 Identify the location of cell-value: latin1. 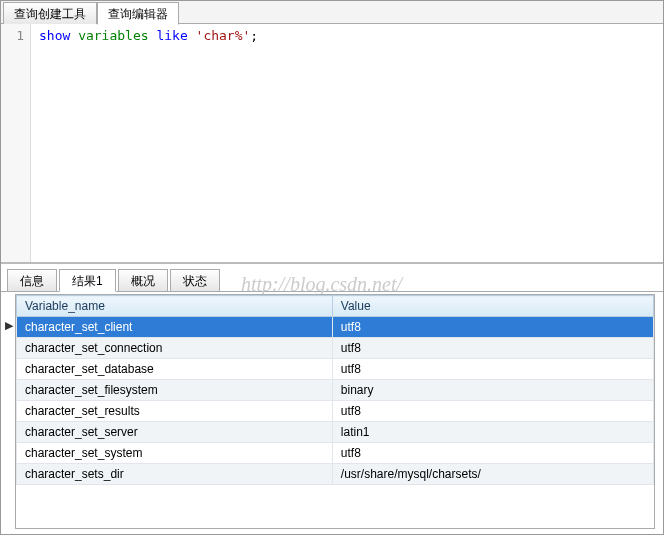
(492, 432).